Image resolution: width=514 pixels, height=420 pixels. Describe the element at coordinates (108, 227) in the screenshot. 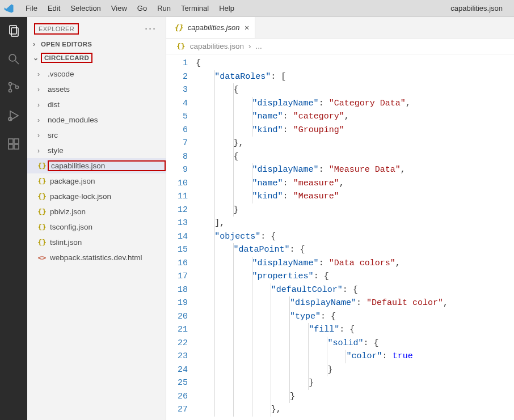

I see `file-label: tsconfig.json` at that location.